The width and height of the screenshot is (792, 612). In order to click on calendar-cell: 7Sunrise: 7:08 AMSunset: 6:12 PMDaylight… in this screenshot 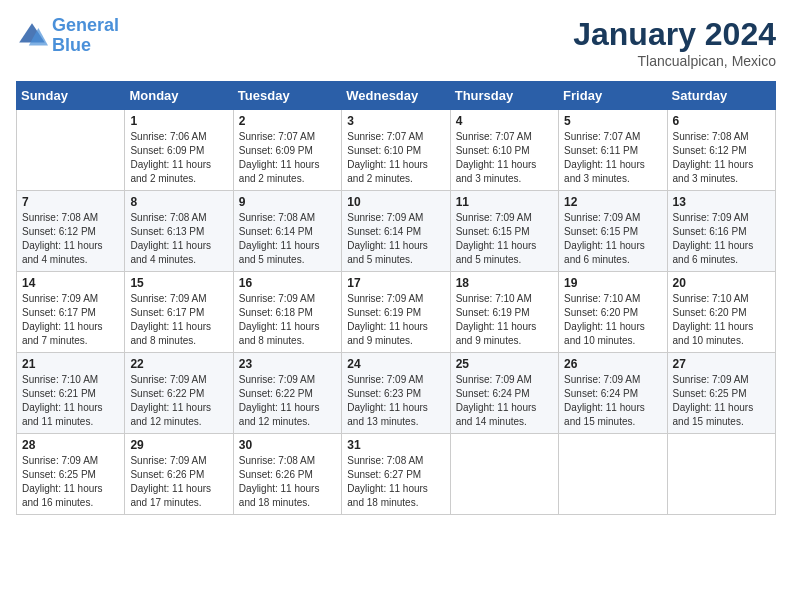, I will do `click(71, 232)`.